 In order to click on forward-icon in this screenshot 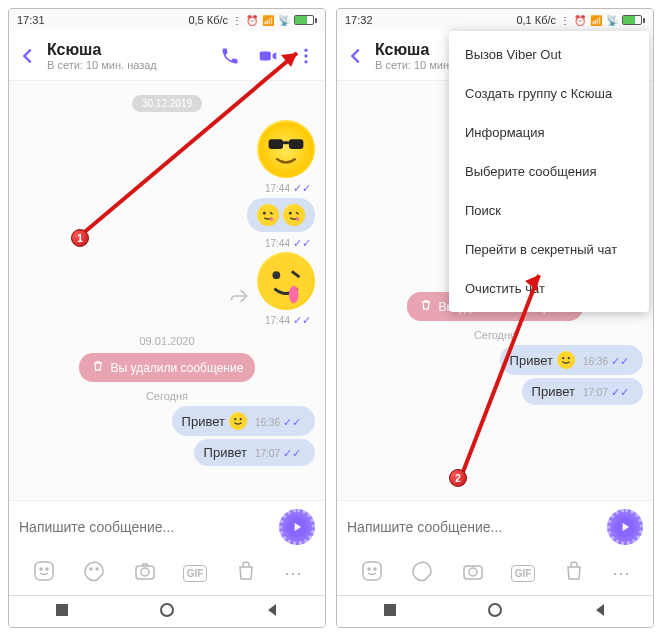, I will do `click(239, 298)`.